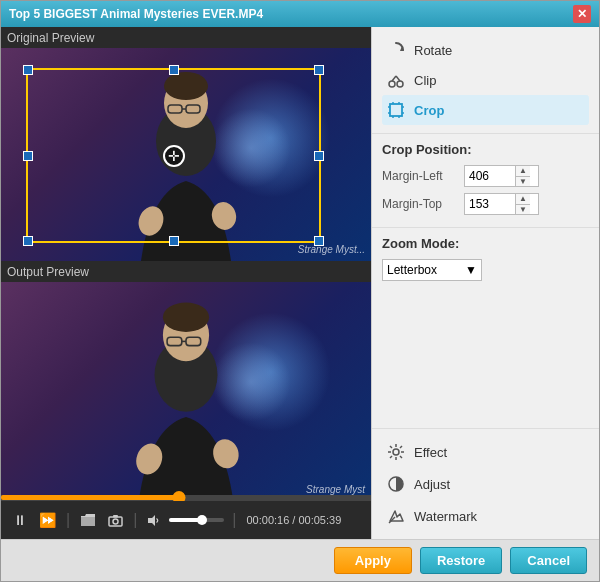 This screenshot has height=582, width=600. I want to click on crop-box: ✛, so click(174, 156).